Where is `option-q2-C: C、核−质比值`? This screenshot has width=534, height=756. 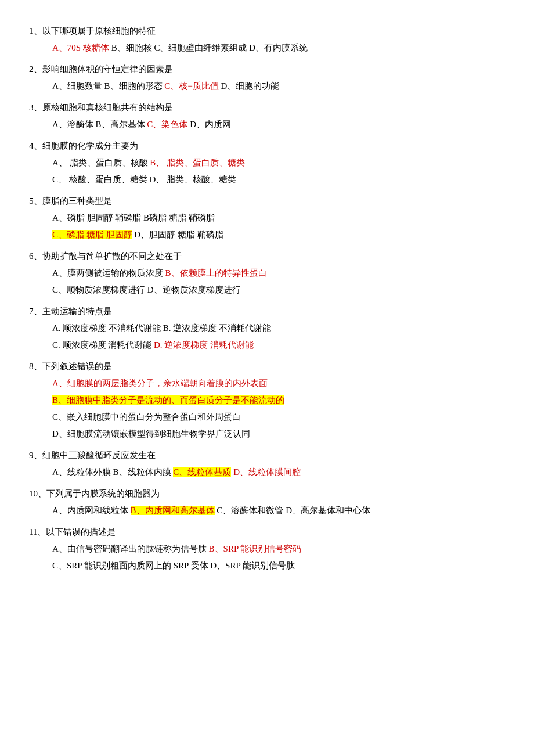
option-q2-C: C、核−质比值 is located at coordinates (192, 86).